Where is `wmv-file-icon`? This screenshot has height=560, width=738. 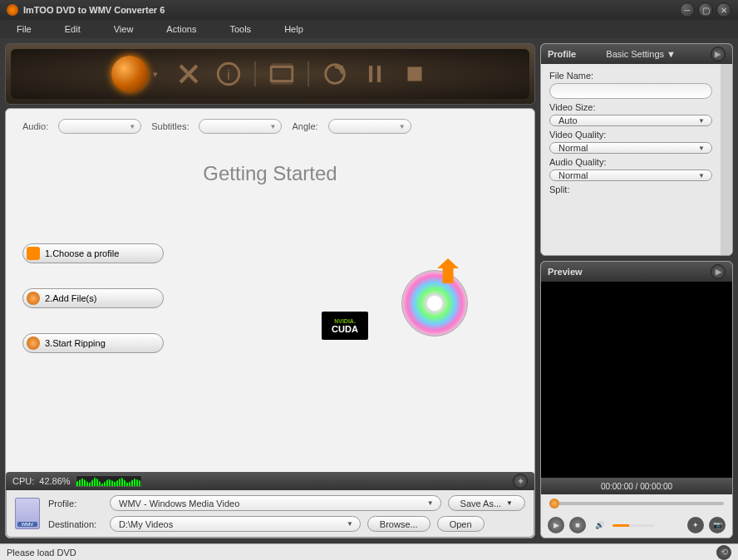
wmv-file-icon is located at coordinates (27, 513).